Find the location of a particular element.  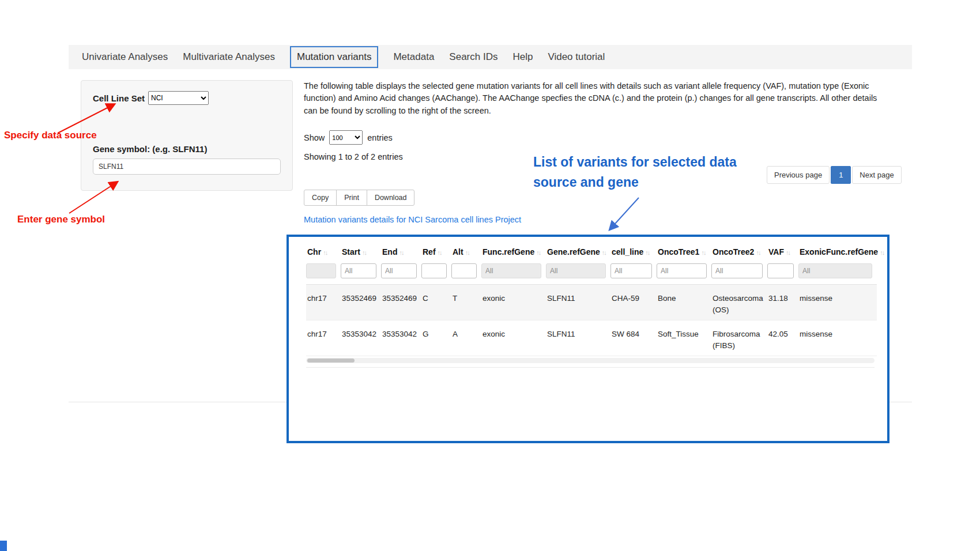

table-cell: missense is located at coordinates (838, 303).